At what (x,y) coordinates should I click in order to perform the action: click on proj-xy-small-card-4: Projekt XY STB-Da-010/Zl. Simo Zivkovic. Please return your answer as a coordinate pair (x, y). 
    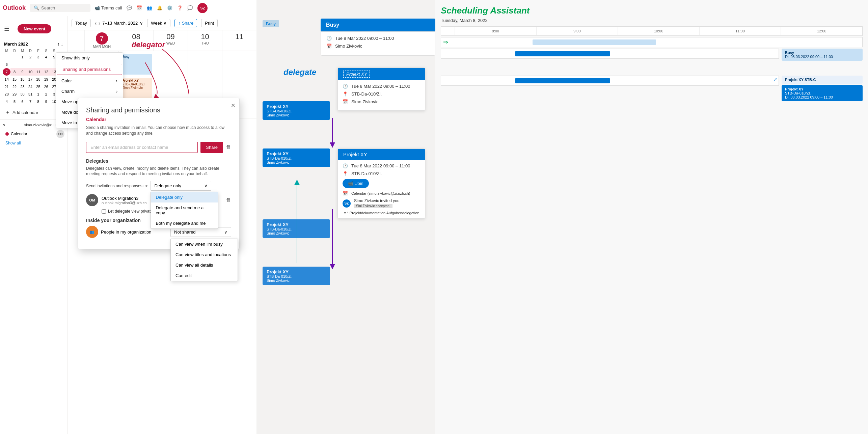
    Looking at the image, I should click on (296, 276).